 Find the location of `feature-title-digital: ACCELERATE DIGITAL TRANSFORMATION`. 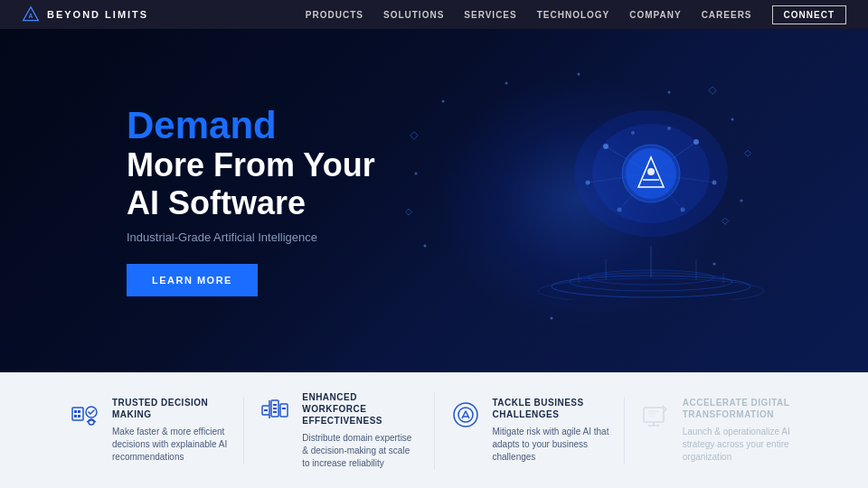

feature-title-digital: ACCELERATE DIGITAL TRANSFORMATION is located at coordinates (741, 408).